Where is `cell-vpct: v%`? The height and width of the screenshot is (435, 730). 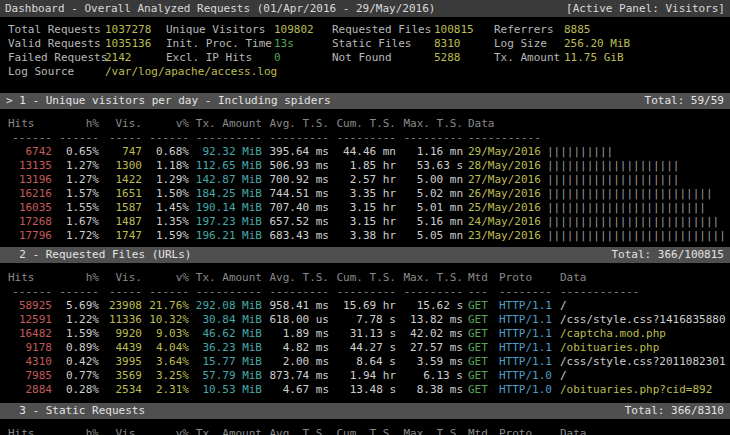 cell-vpct: v% is located at coordinates (168, 278).